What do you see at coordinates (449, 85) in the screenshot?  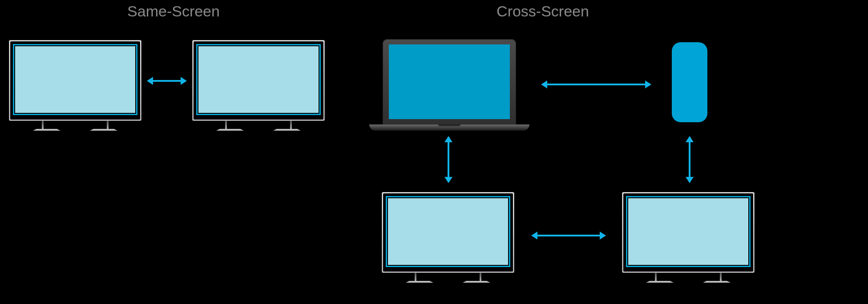 I see `cross-screen-laptop` at bounding box center [449, 85].